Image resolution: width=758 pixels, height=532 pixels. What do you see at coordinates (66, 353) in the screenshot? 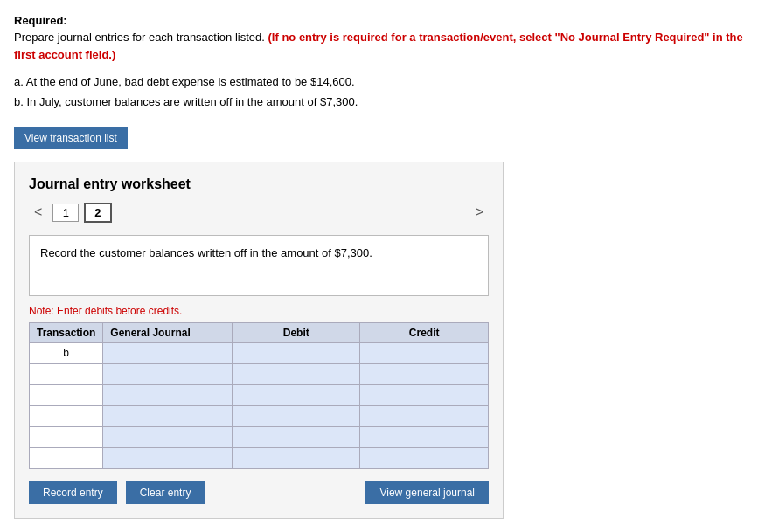
I see `table-row-transaction-0: b` at bounding box center [66, 353].